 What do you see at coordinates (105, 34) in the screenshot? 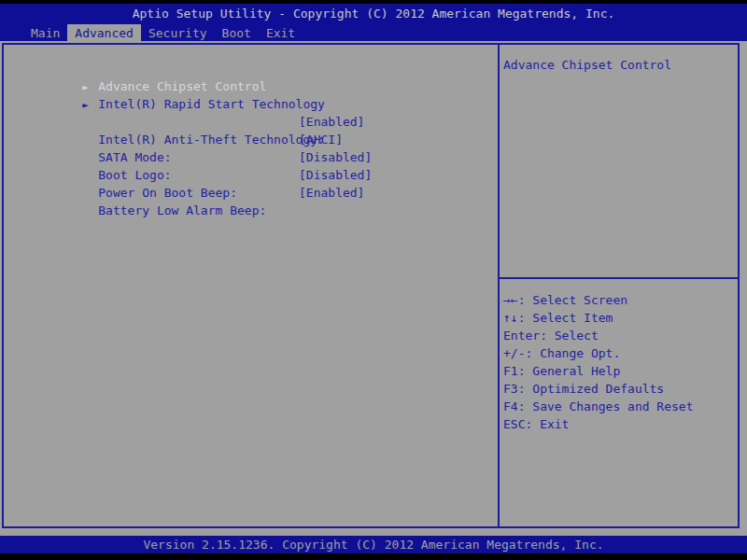
I see `tab-advanced: Advanced` at bounding box center [105, 34].